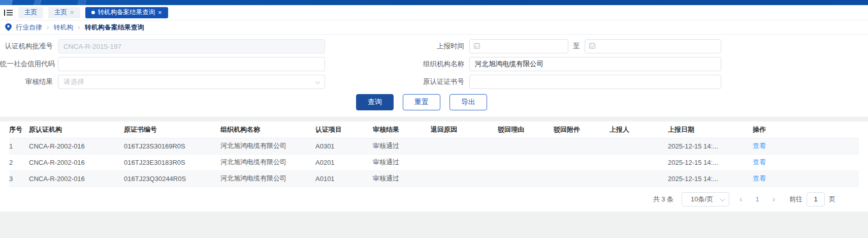  Describe the element at coordinates (757, 199) in the screenshot. I see `page-number-1: 1` at that location.